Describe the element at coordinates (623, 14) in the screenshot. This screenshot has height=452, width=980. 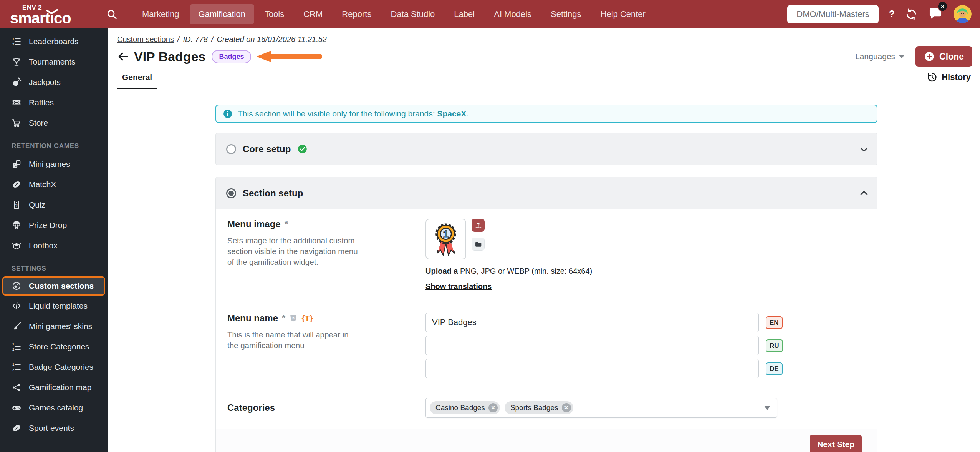
I see `nav-item-help-center: Help Center` at that location.